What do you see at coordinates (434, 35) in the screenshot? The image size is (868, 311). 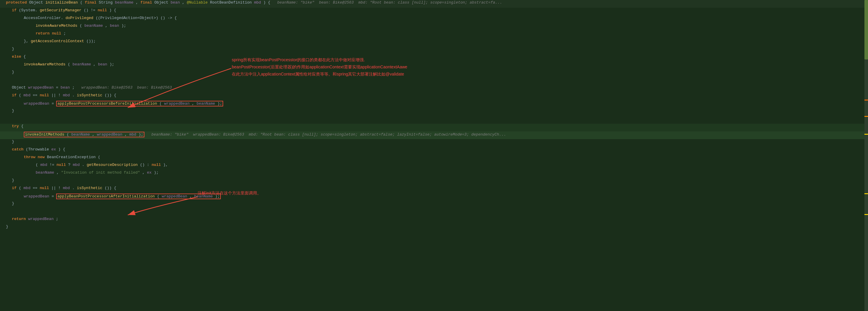 I see `code-line: return null ;` at bounding box center [434, 35].